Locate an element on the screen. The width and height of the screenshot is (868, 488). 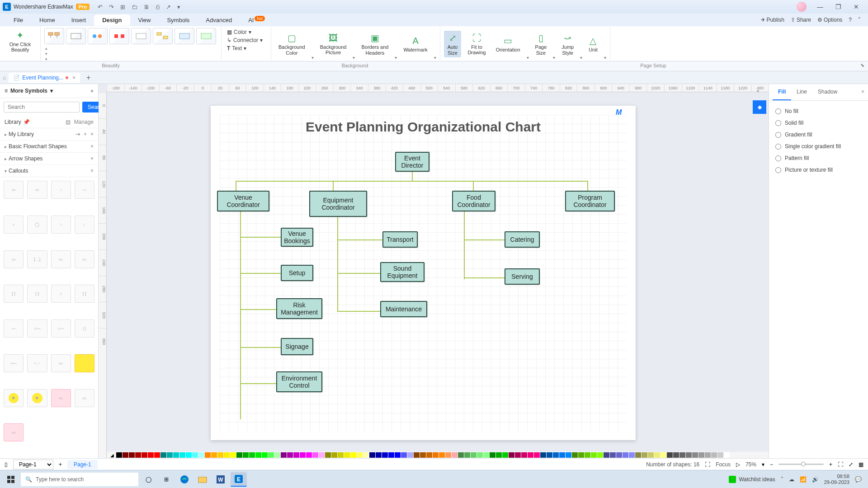
callout-shape: ▭ is located at coordinates (14, 259).